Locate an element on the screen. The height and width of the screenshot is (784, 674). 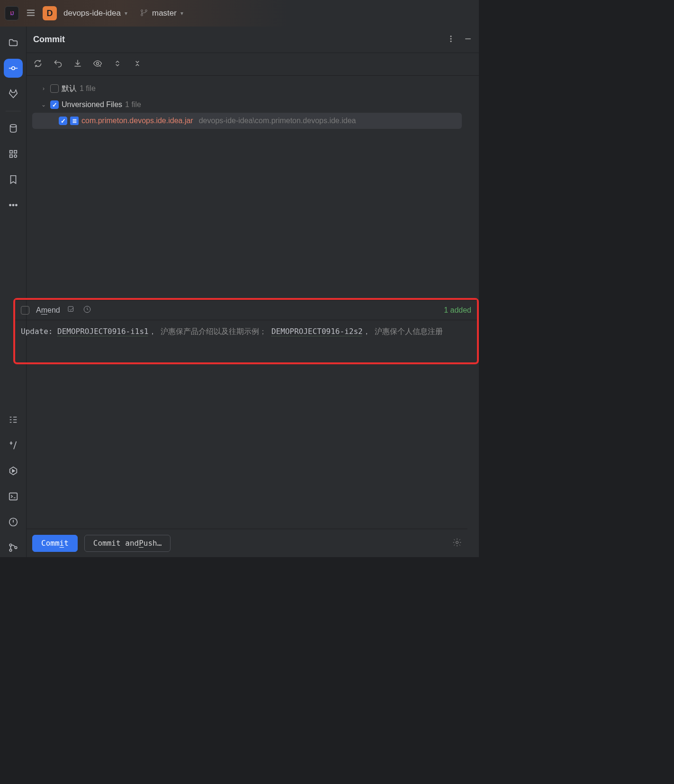
unversioned-count: 1 file is located at coordinates (133, 105).